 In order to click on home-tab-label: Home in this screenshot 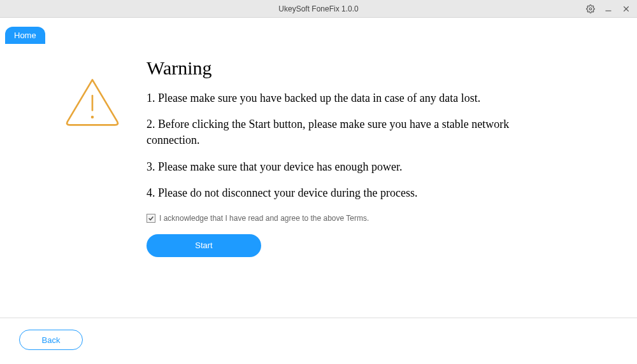, I will do `click(25, 36)`.